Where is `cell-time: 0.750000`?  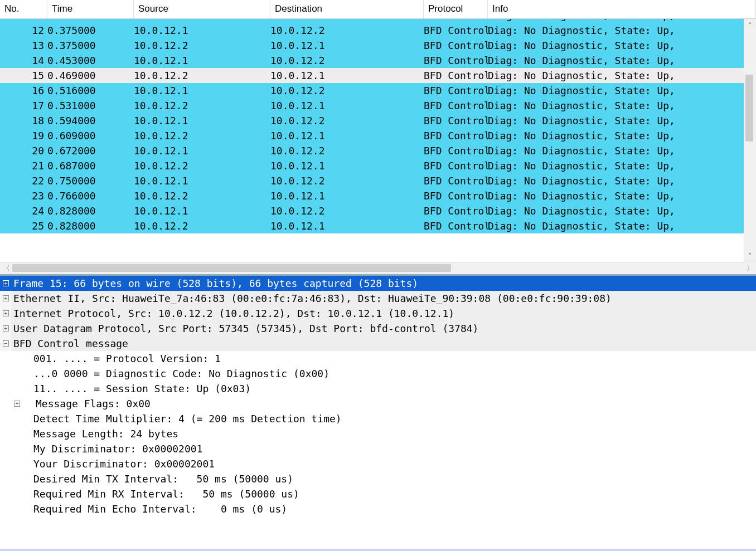
cell-time: 0.750000 is located at coordinates (90, 181).